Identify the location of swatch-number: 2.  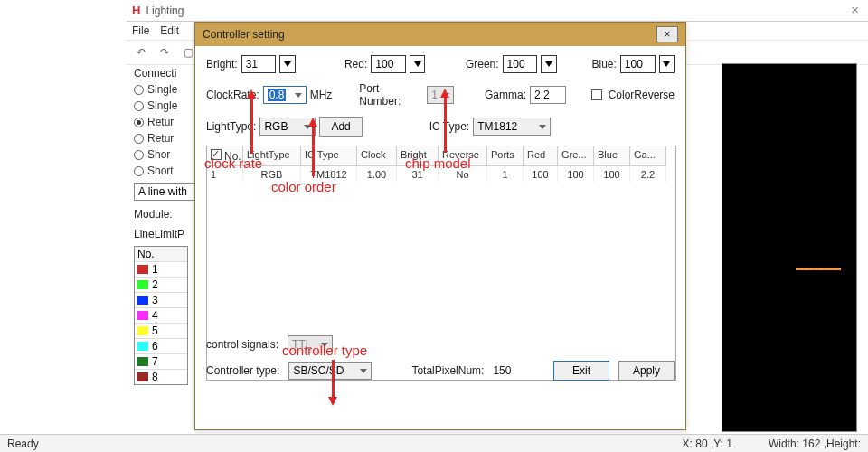
(156, 285).